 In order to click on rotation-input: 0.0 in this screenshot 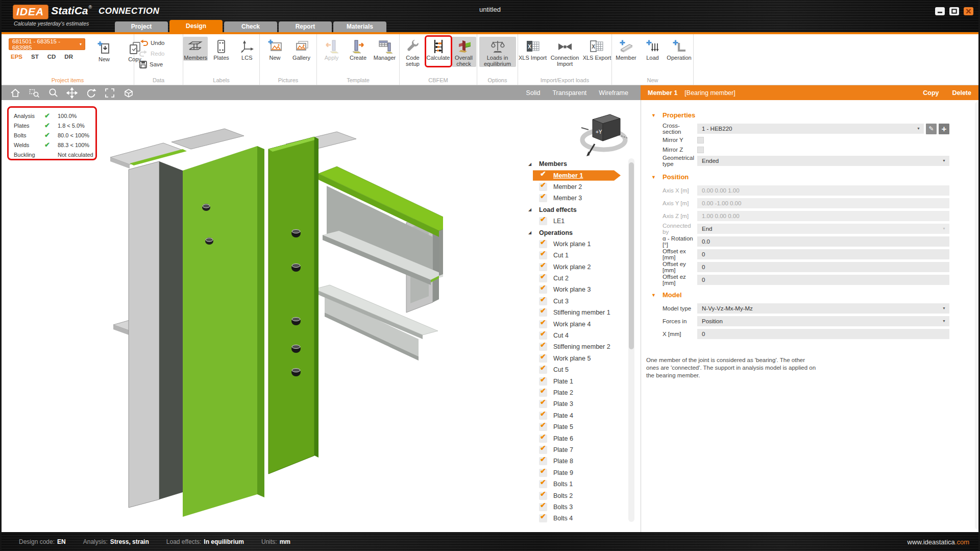, I will do `click(823, 242)`.